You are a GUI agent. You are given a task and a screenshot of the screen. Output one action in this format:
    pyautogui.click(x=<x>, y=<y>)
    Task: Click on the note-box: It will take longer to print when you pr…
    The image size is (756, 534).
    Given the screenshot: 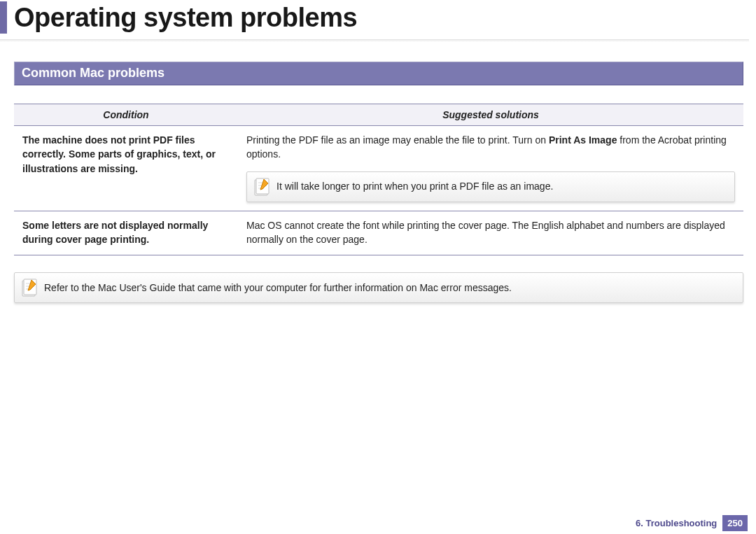 What is the action you would take?
    pyautogui.click(x=491, y=187)
    